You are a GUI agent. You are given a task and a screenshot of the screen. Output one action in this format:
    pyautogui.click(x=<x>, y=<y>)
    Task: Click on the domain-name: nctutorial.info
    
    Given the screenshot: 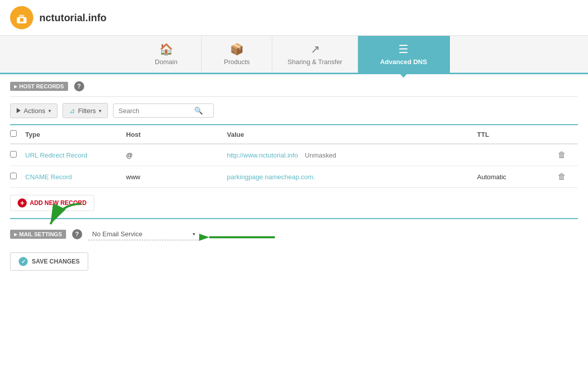 What is the action you would take?
    pyautogui.click(x=73, y=18)
    